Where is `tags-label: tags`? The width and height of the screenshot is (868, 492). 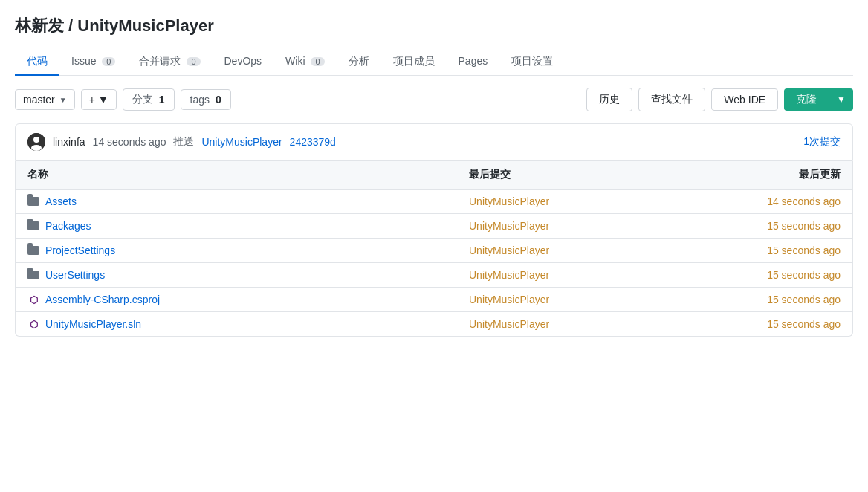 tags-label: tags is located at coordinates (200, 100).